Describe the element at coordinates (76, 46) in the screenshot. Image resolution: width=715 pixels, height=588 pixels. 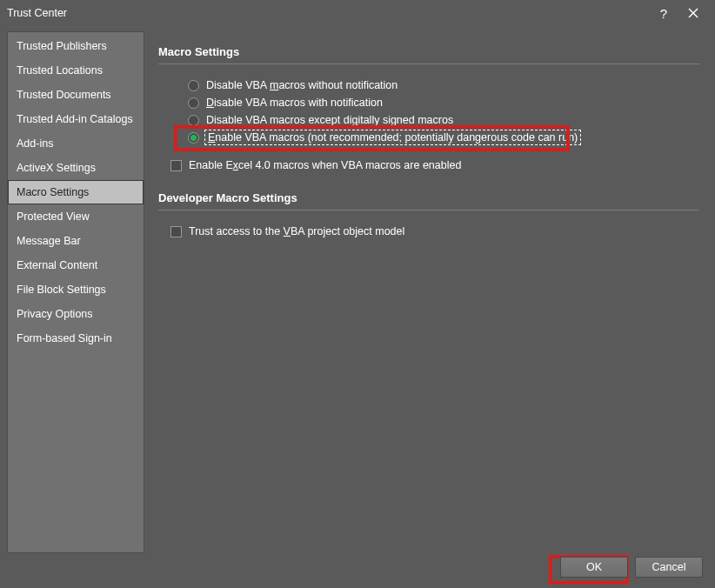
I see `sidebar-item-trusted-publishers: Trusted Publishers` at that location.